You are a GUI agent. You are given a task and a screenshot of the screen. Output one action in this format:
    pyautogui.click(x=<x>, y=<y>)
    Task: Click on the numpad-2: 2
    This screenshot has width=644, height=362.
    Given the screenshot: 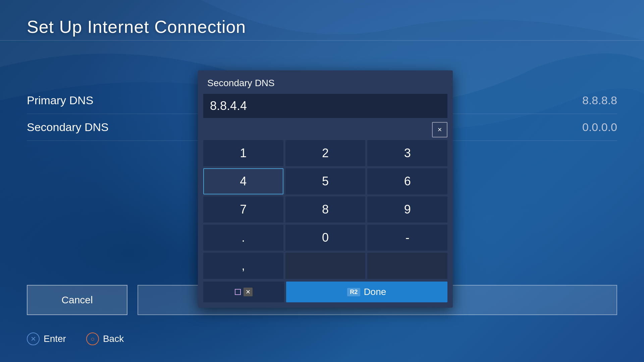 What is the action you would take?
    pyautogui.click(x=325, y=153)
    